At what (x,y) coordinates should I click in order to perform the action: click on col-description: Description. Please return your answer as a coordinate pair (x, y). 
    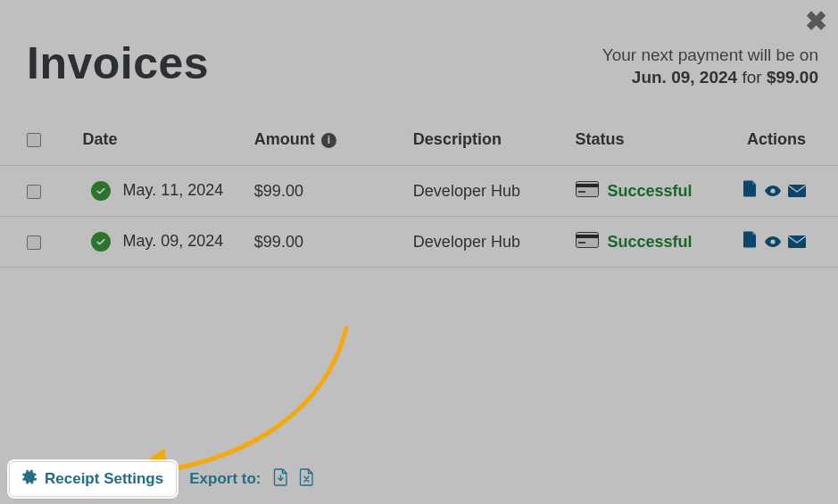
    Looking at the image, I should click on (485, 140).